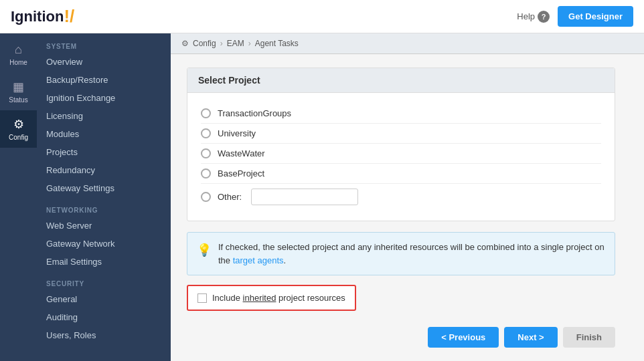 This screenshot has height=361, width=644. What do you see at coordinates (205, 43) in the screenshot?
I see `breadcrumb-config: Config` at bounding box center [205, 43].